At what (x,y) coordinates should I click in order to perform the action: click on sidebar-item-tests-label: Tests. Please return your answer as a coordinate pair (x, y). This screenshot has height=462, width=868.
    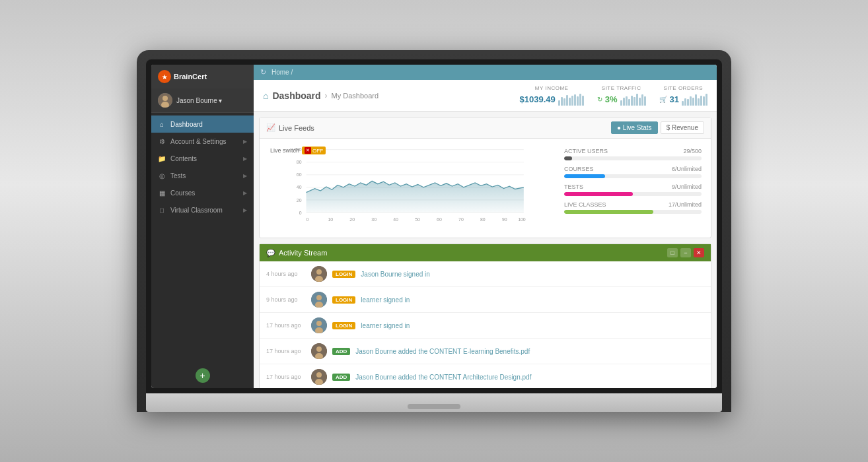
    Looking at the image, I should click on (178, 176).